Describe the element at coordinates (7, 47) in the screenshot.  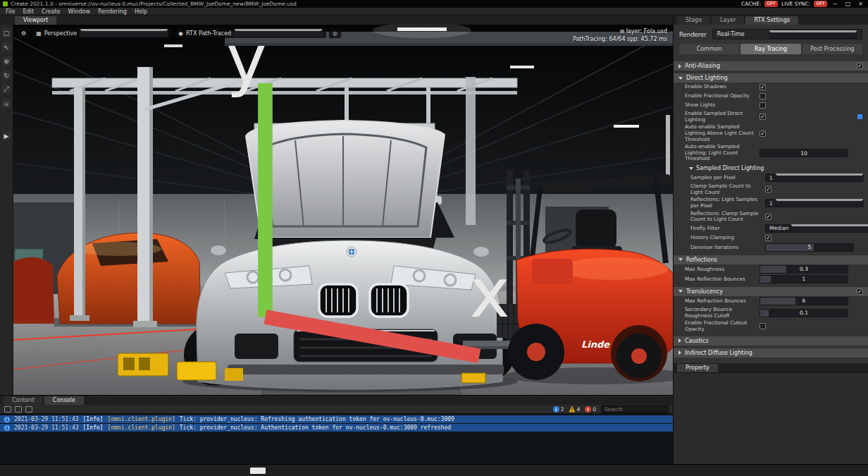
I see `cursor-select-icon: ↖` at that location.